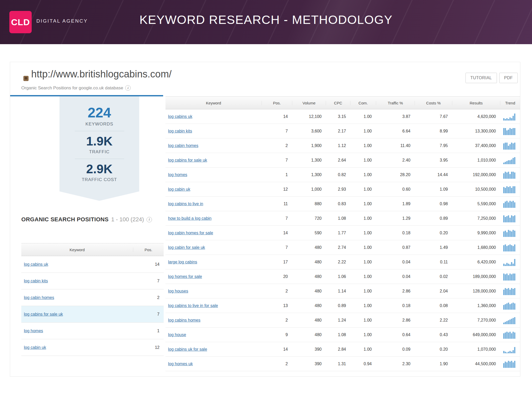 The image size is (532, 399). What do you see at coordinates (309, 103) in the screenshot?
I see `header-volume: Volume` at bounding box center [309, 103].